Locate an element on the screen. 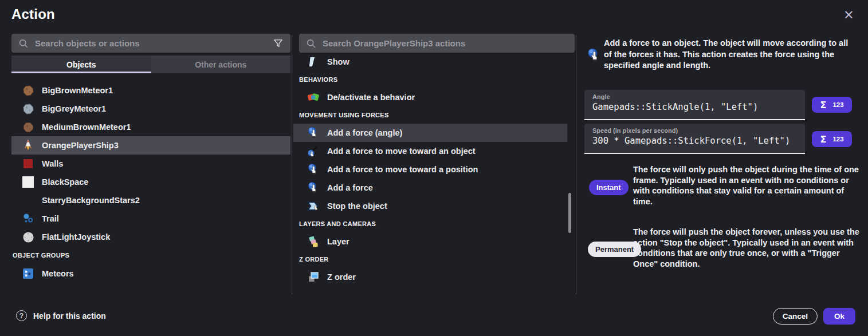 This screenshot has height=336, width=868. action-section-header: Z ORDER is located at coordinates (430, 259).